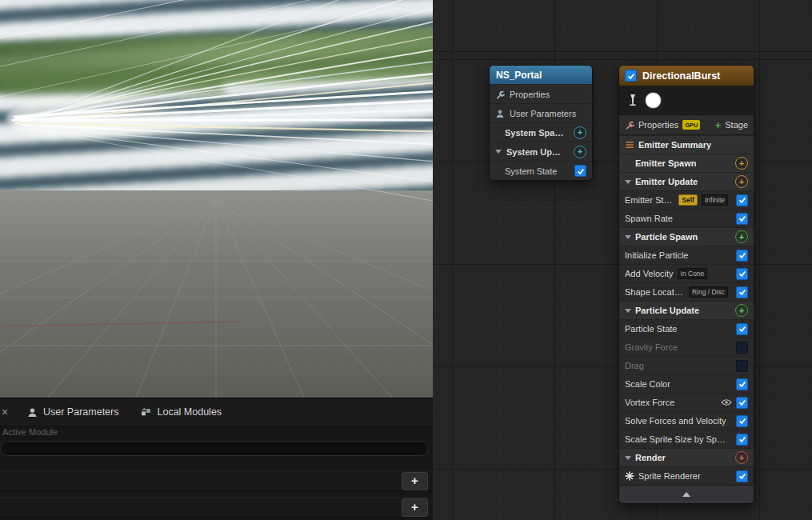 This screenshot has height=520, width=812. I want to click on system-node-ns-portal: NS_Portal Properties User Parameters Sys…, so click(541, 123).